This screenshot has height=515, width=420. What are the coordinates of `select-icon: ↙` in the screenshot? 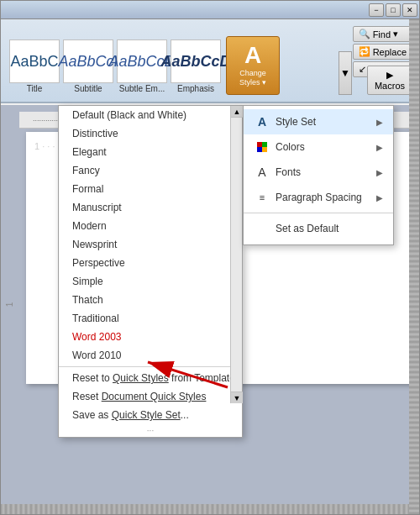 It's located at (363, 69).